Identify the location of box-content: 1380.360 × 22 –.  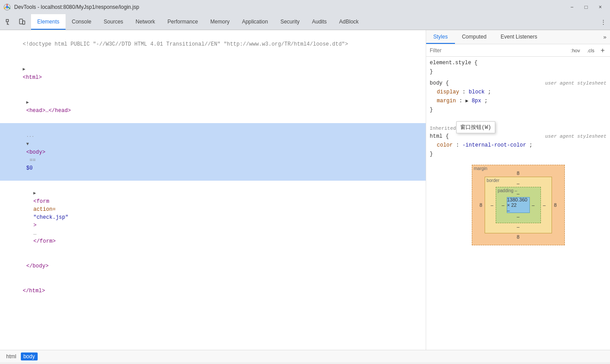
(518, 205).